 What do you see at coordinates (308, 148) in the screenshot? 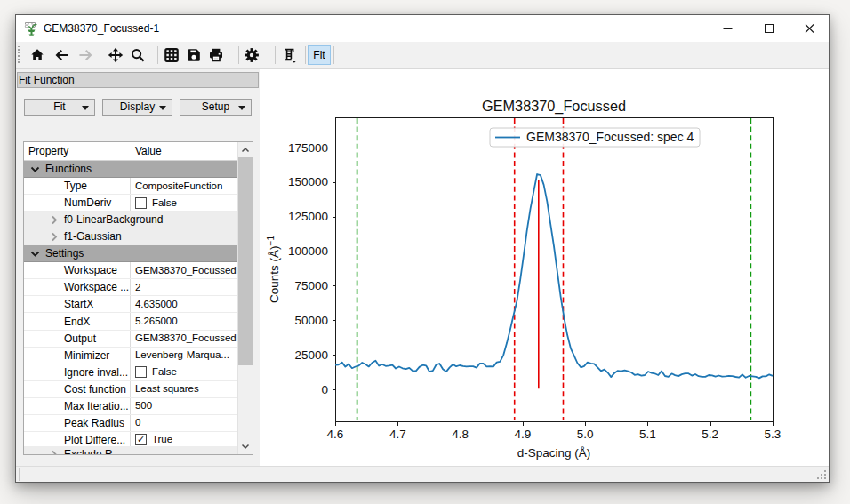
I see `svg-text: 175000` at bounding box center [308, 148].